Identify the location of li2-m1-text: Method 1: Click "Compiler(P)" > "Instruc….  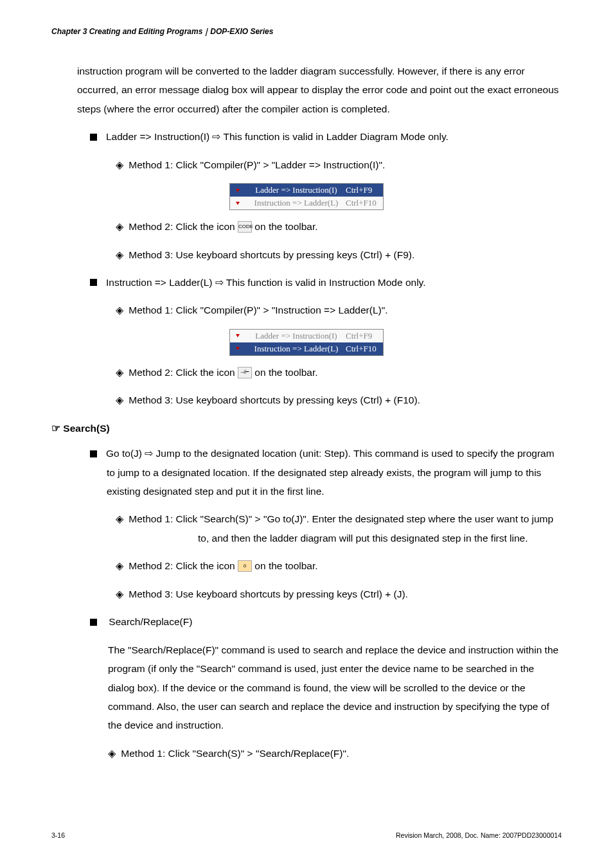
(258, 310).